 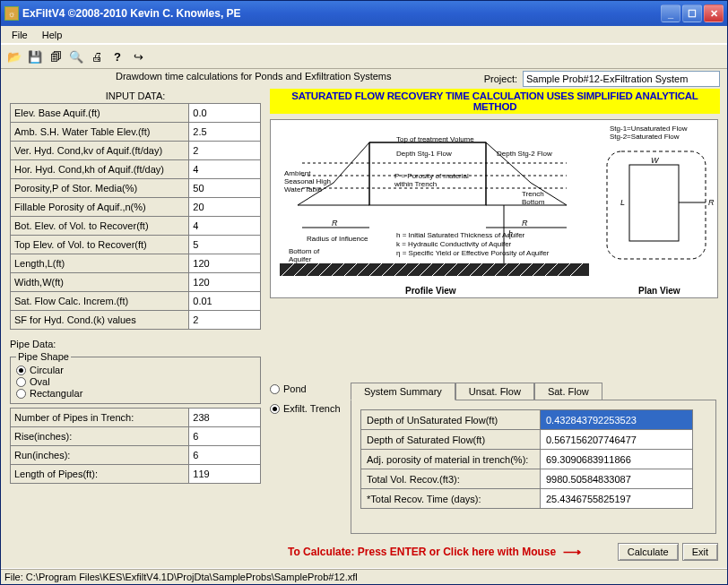 I want to click on diagram-label: P = Porosity of material within Trench, so click(x=438, y=180).